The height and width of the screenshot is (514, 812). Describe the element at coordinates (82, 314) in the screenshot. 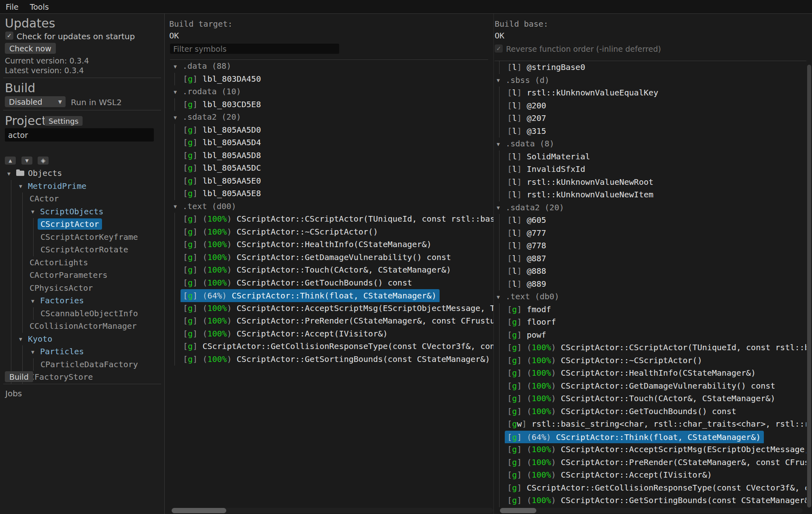

I see `tree-item-CScannableObjectInfo: CScannableObjectInfo` at that location.